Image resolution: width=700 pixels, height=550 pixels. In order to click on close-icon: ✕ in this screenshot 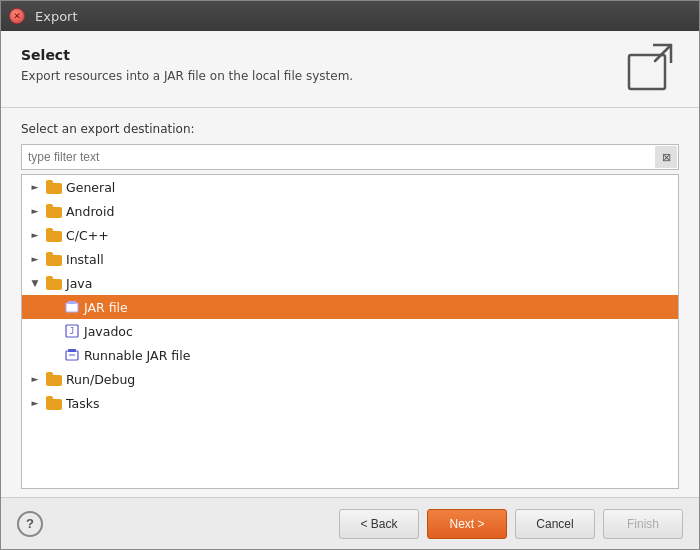, I will do `click(17, 16)`.